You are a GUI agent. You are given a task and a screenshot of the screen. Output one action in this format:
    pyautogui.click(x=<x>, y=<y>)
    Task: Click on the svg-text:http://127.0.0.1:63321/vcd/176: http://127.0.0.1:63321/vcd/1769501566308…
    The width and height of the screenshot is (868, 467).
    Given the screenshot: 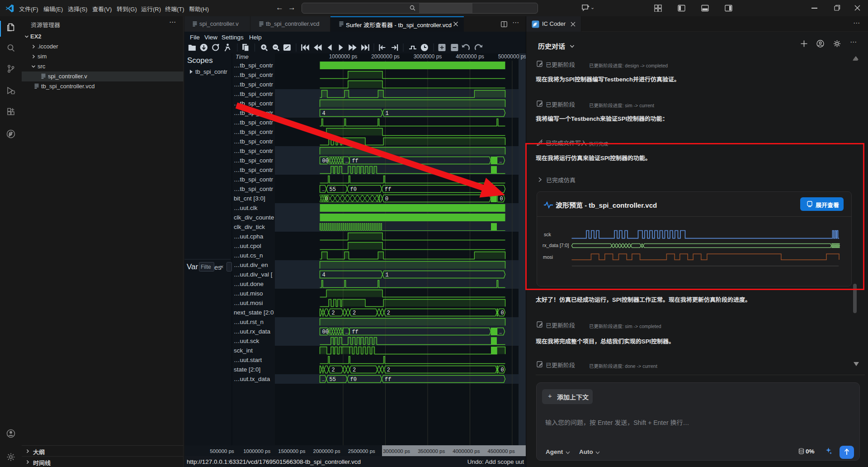 What is the action you would take?
    pyautogui.click(x=274, y=462)
    